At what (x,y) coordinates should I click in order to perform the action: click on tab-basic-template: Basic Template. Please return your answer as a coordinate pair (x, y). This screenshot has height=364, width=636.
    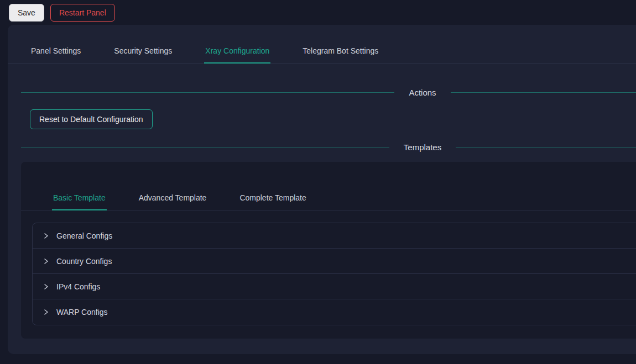
    Looking at the image, I should click on (80, 198).